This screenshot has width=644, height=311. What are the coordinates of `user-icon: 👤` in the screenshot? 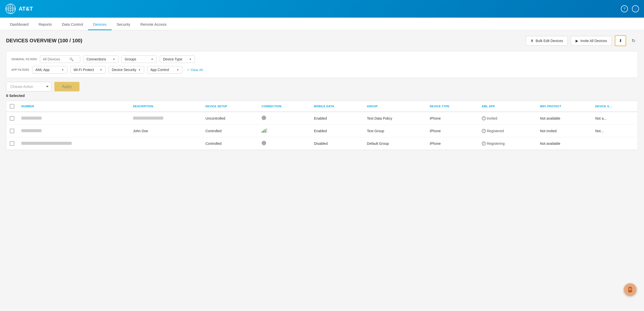 It's located at (635, 9).